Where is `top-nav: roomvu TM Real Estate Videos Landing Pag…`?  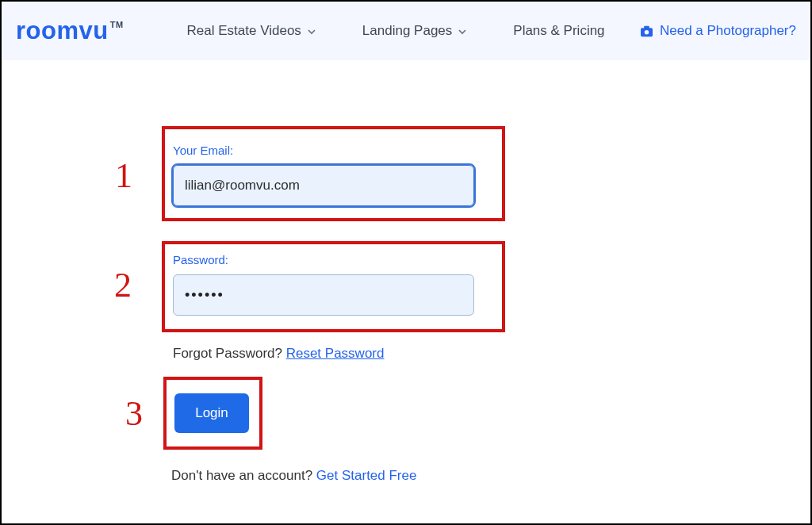
top-nav: roomvu TM Real Estate Videos Landing Pag… is located at coordinates (406, 31).